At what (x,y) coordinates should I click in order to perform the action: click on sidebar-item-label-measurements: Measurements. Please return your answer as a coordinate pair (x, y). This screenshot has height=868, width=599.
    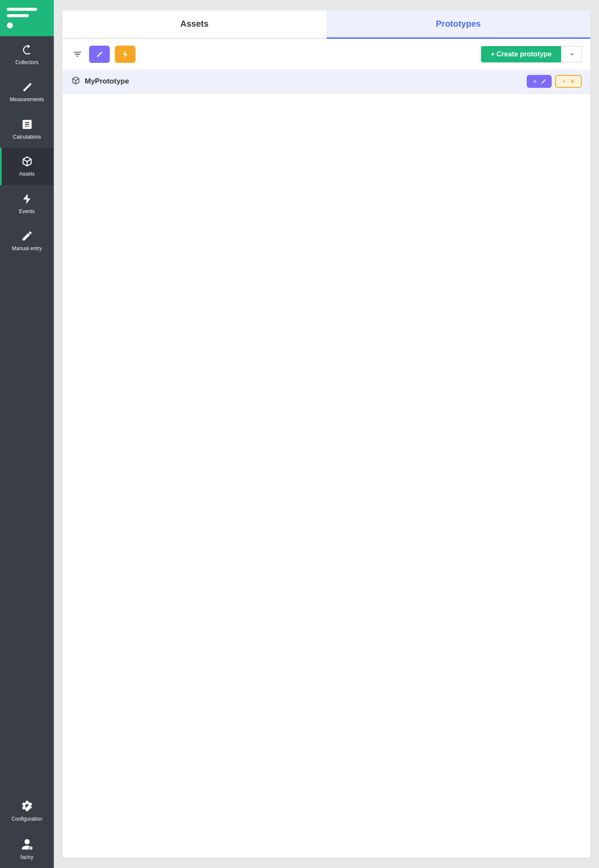
    Looking at the image, I should click on (27, 99).